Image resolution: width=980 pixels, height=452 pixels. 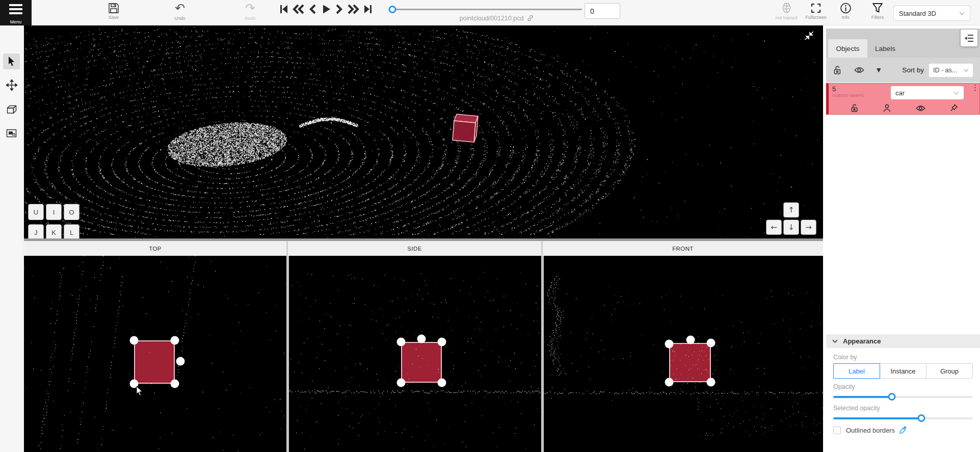 What do you see at coordinates (928, 93) in the screenshot?
I see `object-class-select: car` at bounding box center [928, 93].